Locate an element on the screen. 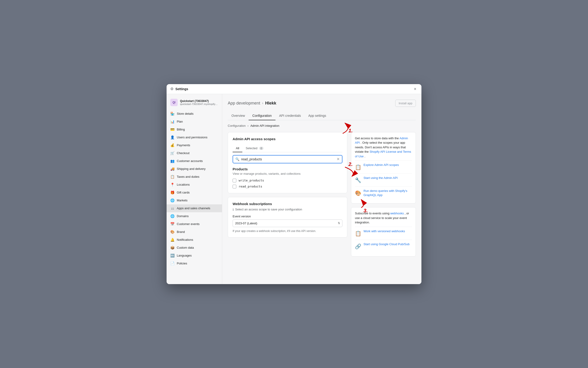  sidebar-item-customer-events: 📅 Customer events is located at coordinates (194, 224).